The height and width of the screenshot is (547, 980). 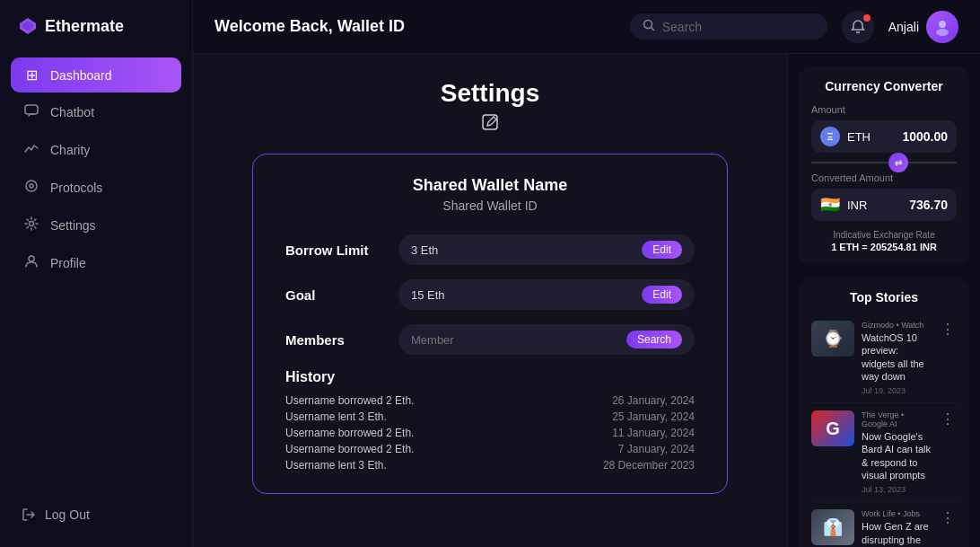 What do you see at coordinates (884, 205) in the screenshot?
I see `to-currency-row: 🇮🇳 INR USD 736.70` at bounding box center [884, 205].